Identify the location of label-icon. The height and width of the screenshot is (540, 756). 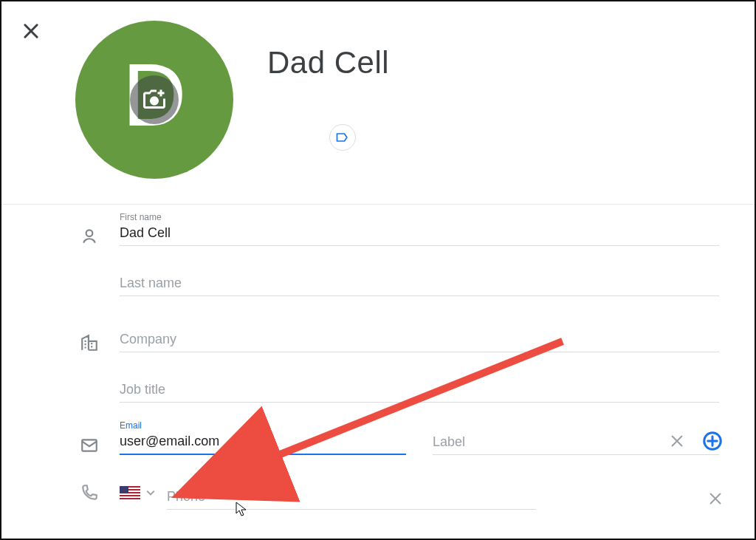
(343, 137).